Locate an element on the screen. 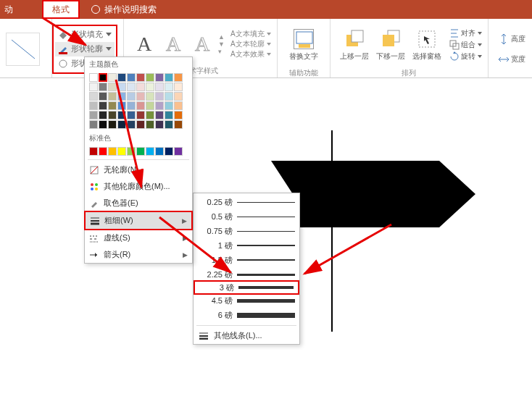 The height and width of the screenshot is (399, 532). no-outline-item: 无轮廓(N) is located at coordinates (138, 169).